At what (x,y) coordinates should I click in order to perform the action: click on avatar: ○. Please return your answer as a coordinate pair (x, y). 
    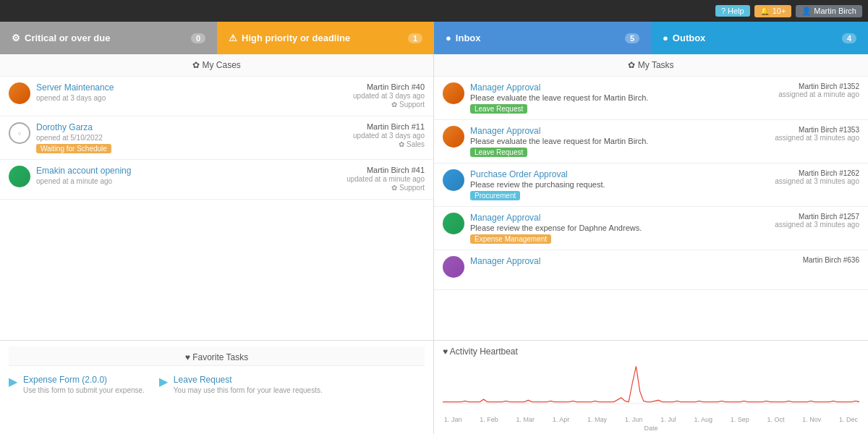
    Looking at the image, I should click on (20, 133).